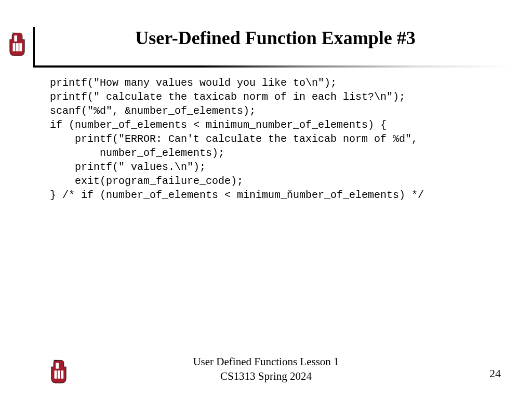  I want to click on ou-logo-bottom, so click(59, 373).